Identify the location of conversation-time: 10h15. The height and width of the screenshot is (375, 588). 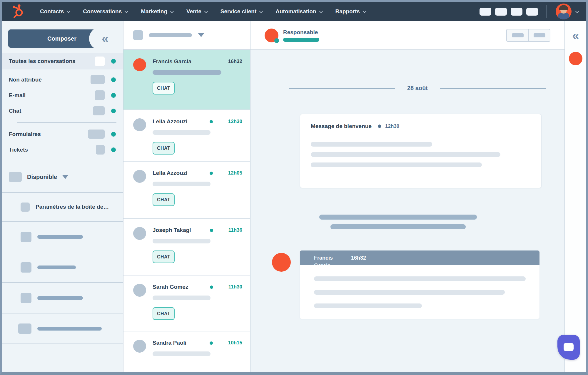
(235, 343).